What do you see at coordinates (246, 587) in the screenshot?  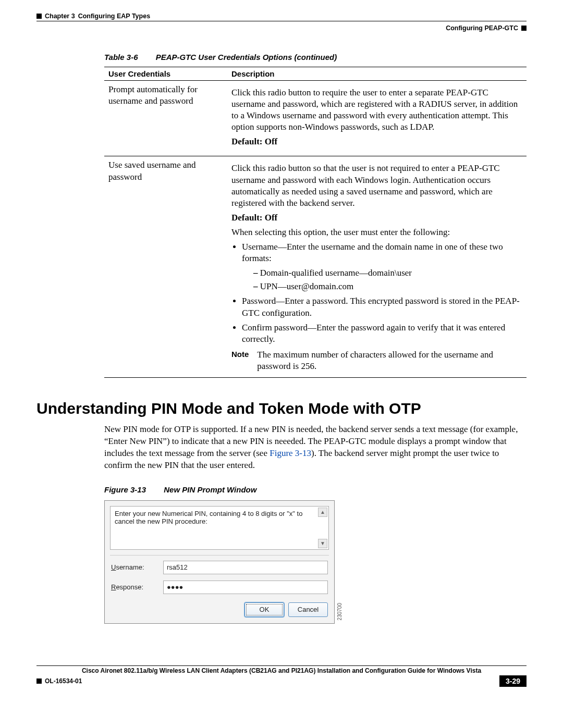 I see `response-field: ●●●●` at bounding box center [246, 587].